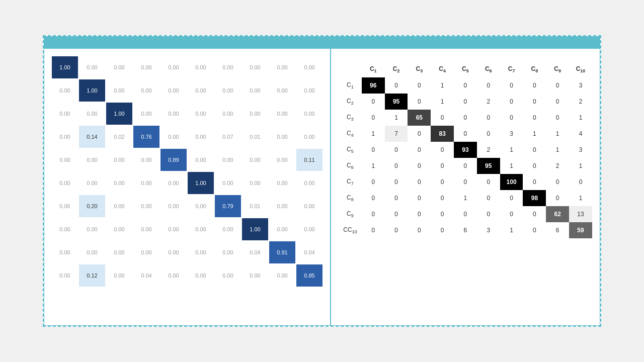 The image size is (644, 362). I want to click on conf-cell-3-3: 83, so click(442, 134).